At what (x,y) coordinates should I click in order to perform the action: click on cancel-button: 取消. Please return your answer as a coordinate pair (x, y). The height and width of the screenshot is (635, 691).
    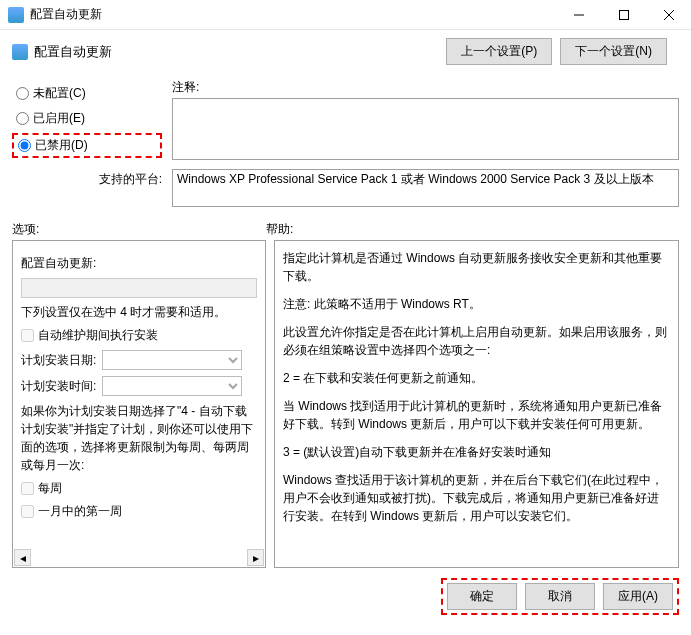
    Looking at the image, I should click on (560, 596).